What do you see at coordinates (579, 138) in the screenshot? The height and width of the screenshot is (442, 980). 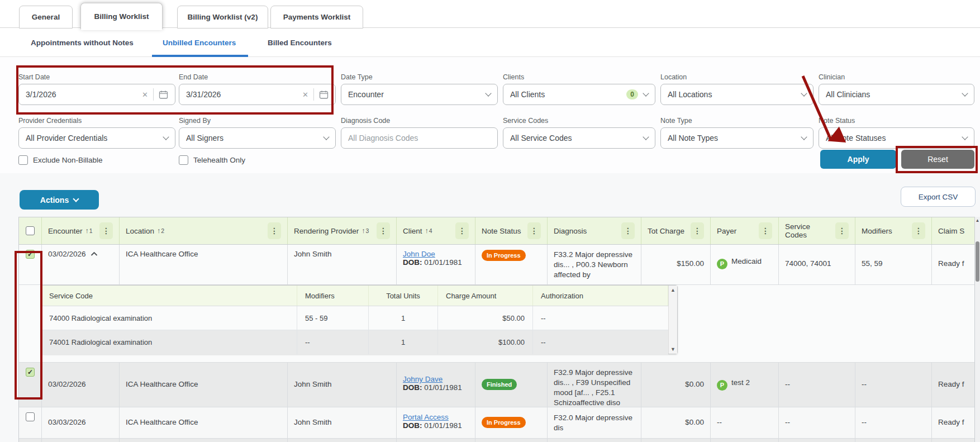 I see `service-codes-select: All Service Codes` at bounding box center [579, 138].